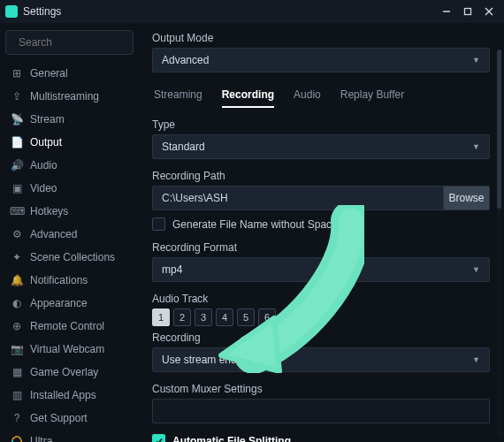 The width and height of the screenshot is (504, 442). What do you see at coordinates (17, 165) in the screenshot?
I see `sidebar-icon: 🔊` at bounding box center [17, 165].